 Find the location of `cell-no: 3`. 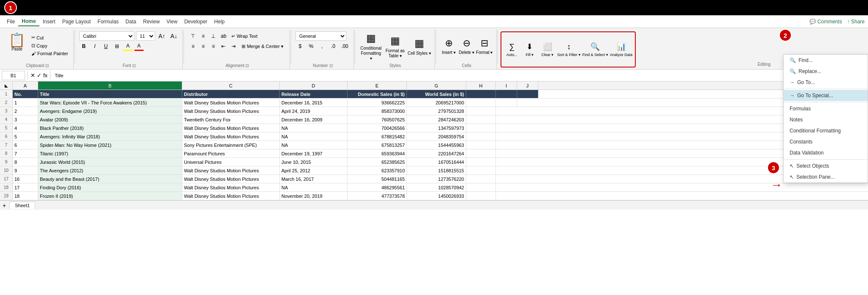

cell-no: 3 is located at coordinates (25, 120).